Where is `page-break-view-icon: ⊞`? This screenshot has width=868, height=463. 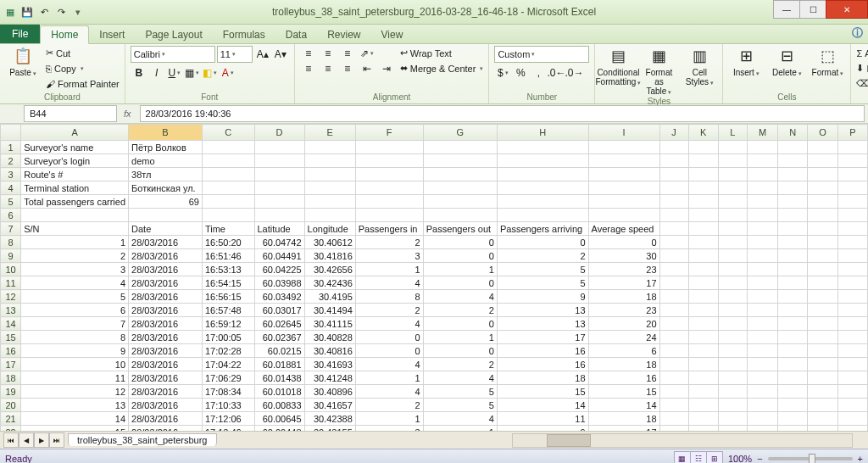
page-break-view-icon: ⊞ is located at coordinates (715, 457).